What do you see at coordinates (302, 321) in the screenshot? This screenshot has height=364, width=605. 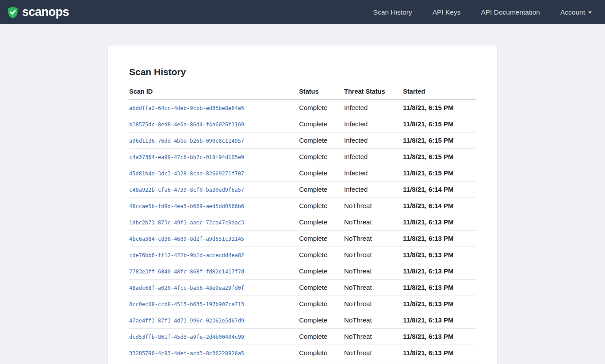 I see `table-row: 47ae4ff3-87f3-4d73-996c-02362e5d67d9Comp…` at bounding box center [302, 321].